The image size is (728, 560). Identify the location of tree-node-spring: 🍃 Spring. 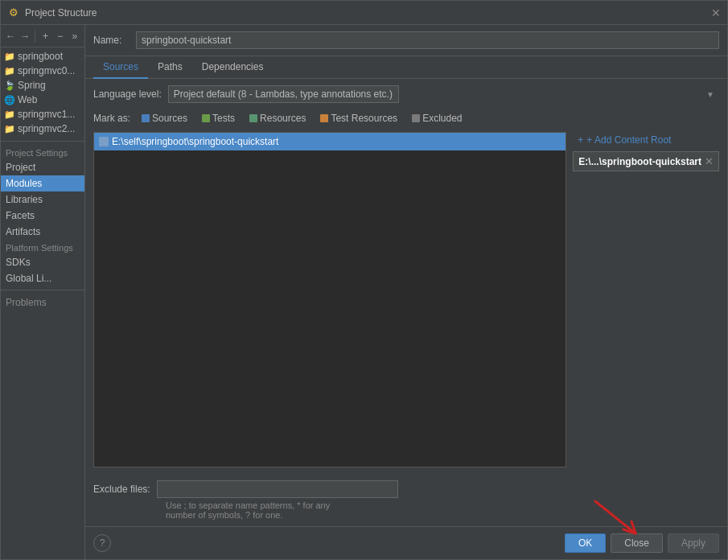
(43, 85).